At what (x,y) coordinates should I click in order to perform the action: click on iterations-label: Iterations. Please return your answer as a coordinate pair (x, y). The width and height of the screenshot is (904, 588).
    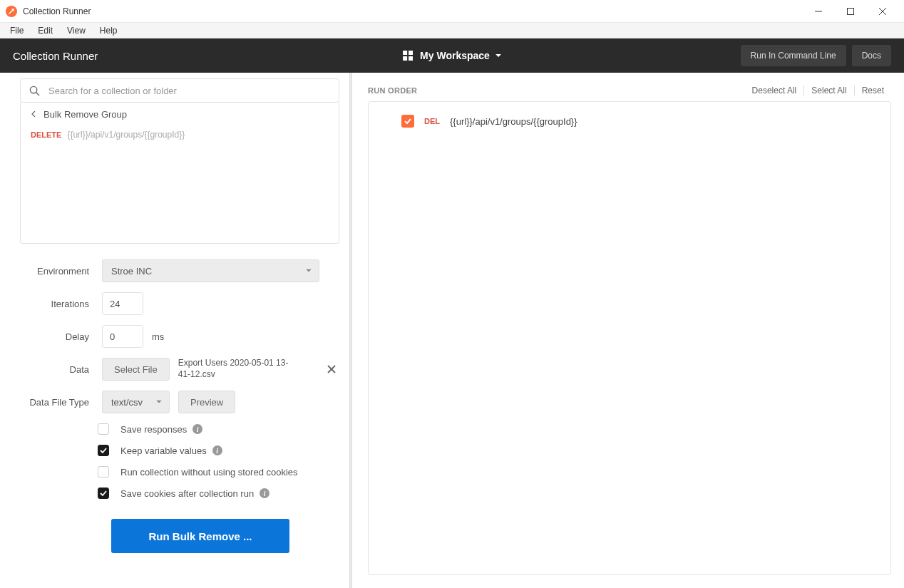
    Looking at the image, I should click on (61, 304).